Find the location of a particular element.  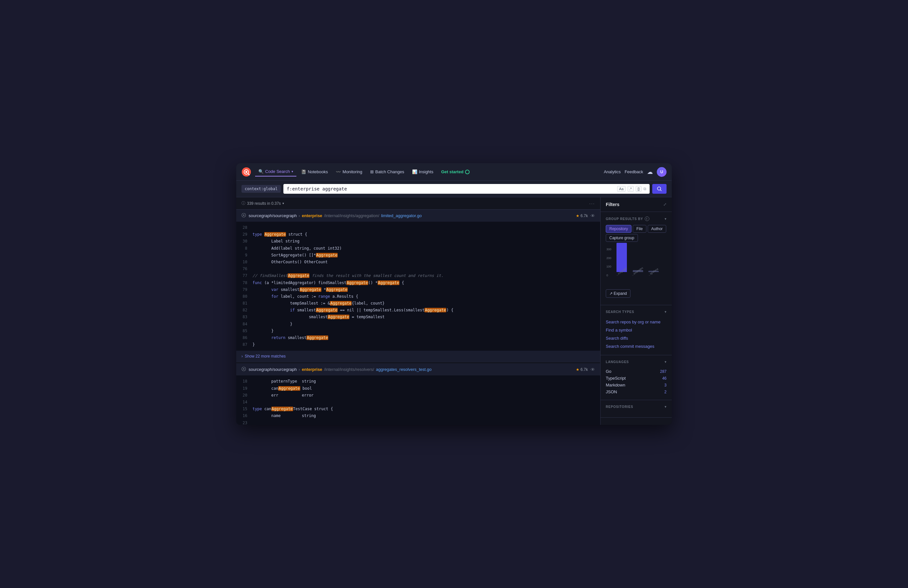

repositories-title: REPOSITORIES is located at coordinates (620, 407).